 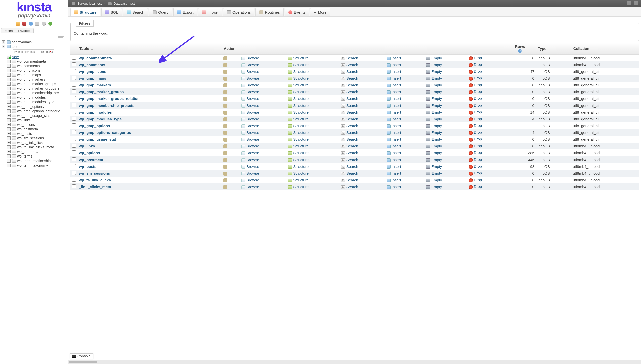 I want to click on tree-db-phpmyadmin: phpmyadmin, so click(x=22, y=42).